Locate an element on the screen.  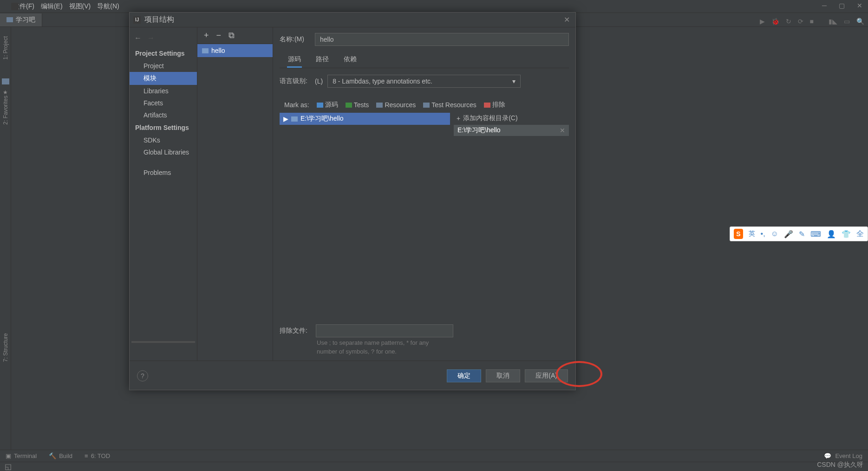
add-module-icon: + is located at coordinates (206, 35).